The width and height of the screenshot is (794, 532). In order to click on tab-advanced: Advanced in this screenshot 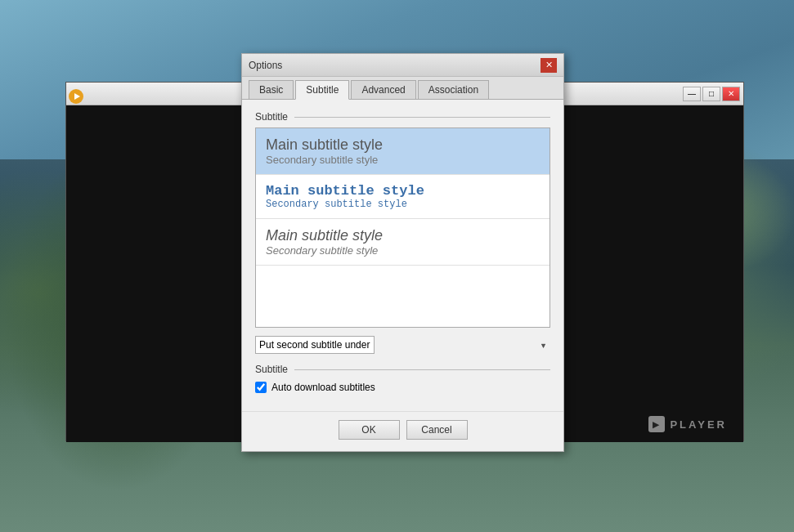, I will do `click(383, 90)`.